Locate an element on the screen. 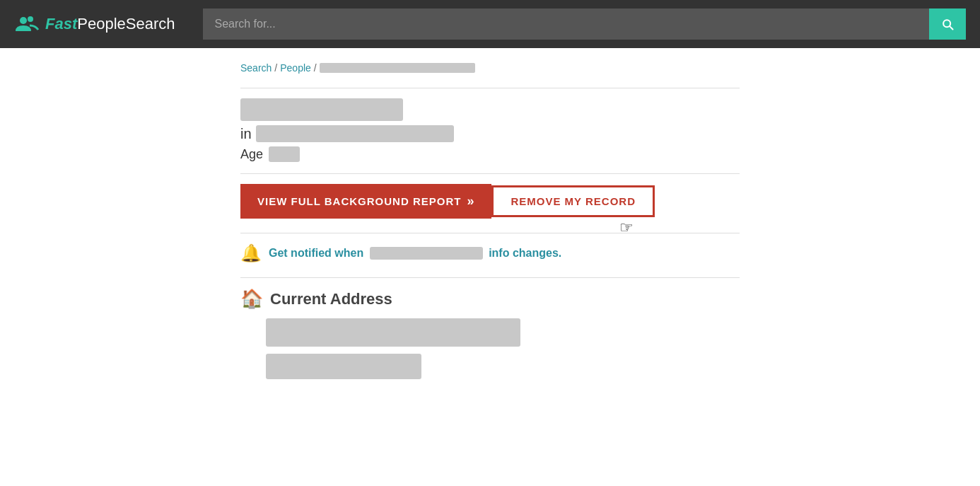 The width and height of the screenshot is (980, 486). notify-name-redacted is located at coordinates (426, 253).